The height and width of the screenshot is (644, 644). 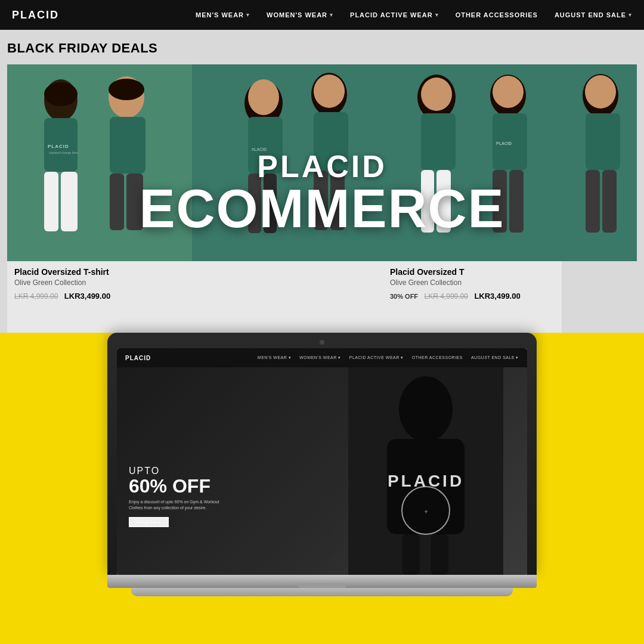 I want to click on product-name-1: Placid Oversized T-shirt, so click(x=100, y=272).